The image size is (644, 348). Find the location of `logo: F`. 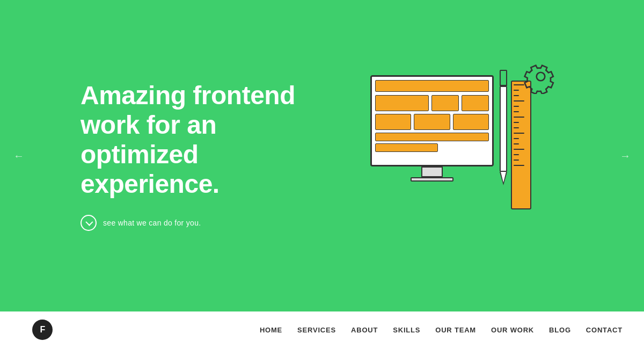

logo: F is located at coordinates (42, 330).